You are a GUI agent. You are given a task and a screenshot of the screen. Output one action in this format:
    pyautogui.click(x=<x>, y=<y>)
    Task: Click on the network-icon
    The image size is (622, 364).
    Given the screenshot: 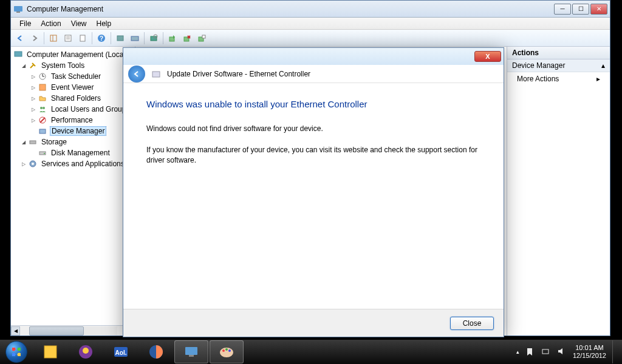 What is the action you would take?
    pyautogui.click(x=546, y=352)
    